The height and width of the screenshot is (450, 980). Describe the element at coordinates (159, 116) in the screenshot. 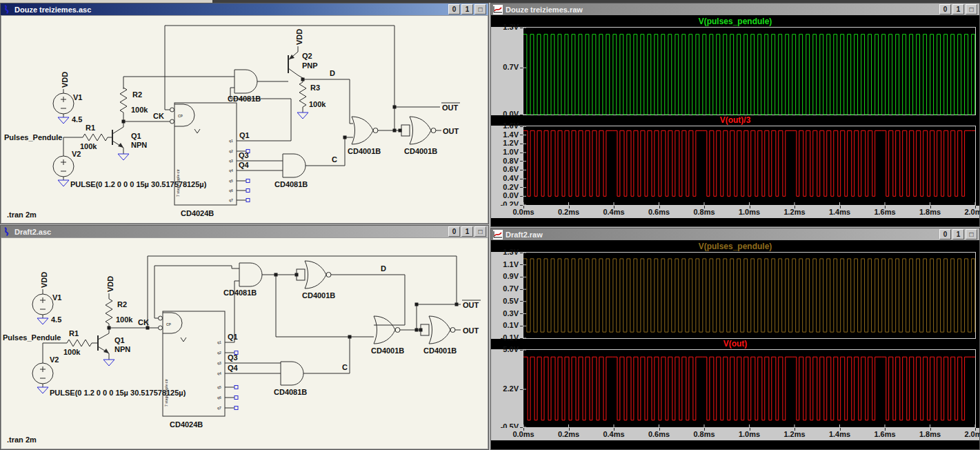

I see `net-label-ck: CK` at that location.